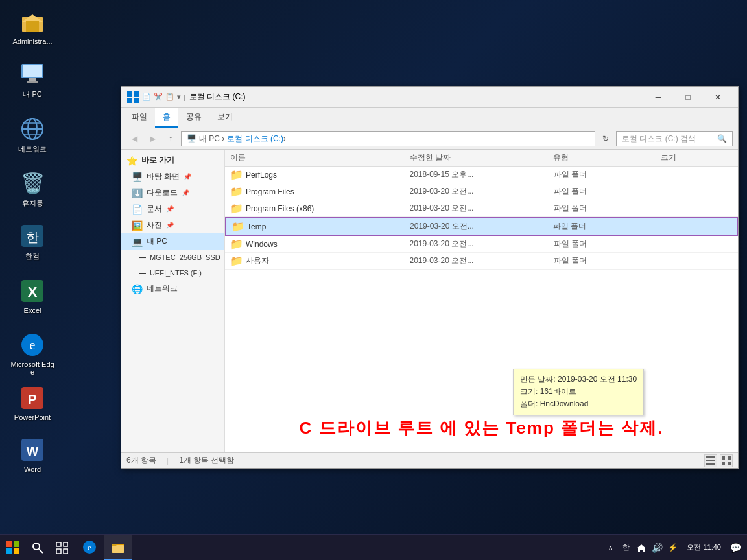 The width and height of the screenshot is (747, 560). I want to click on col-date-header: 수정한 날짜, so click(481, 158).